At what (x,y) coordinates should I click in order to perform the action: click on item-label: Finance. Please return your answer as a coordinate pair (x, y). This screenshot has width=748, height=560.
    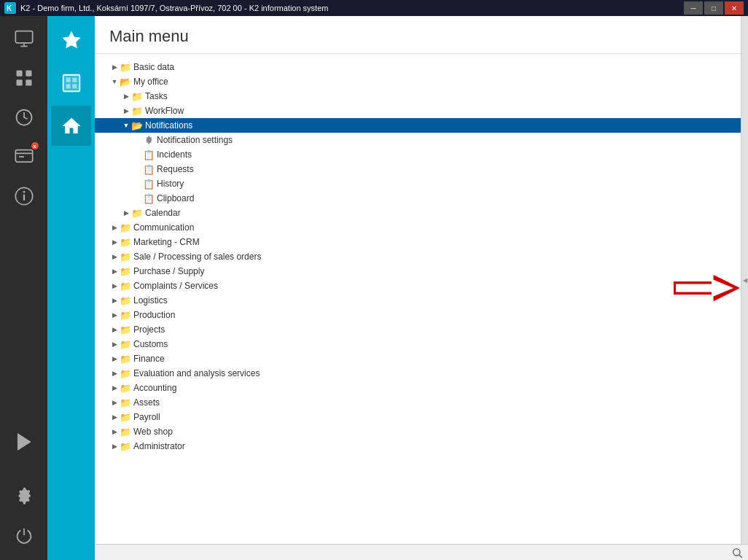
    Looking at the image, I should click on (149, 359).